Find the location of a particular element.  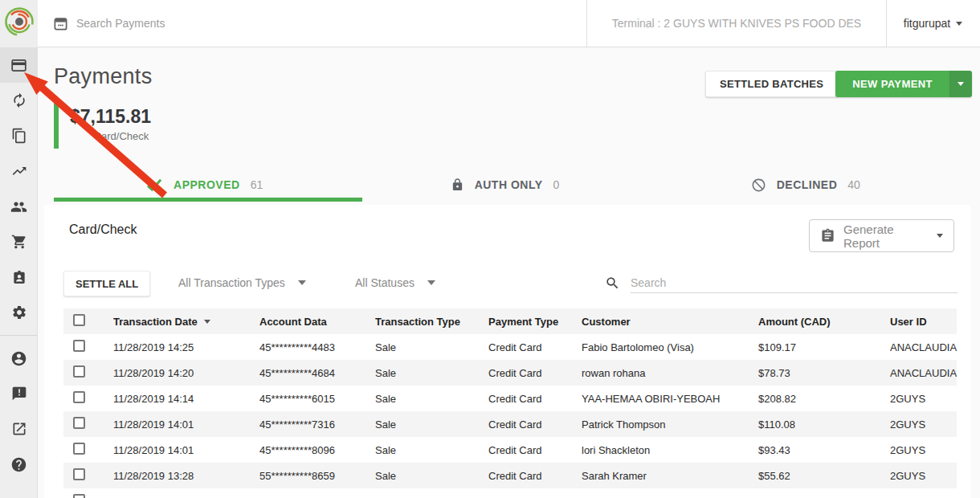

sidebar-item-staff is located at coordinates (19, 277).